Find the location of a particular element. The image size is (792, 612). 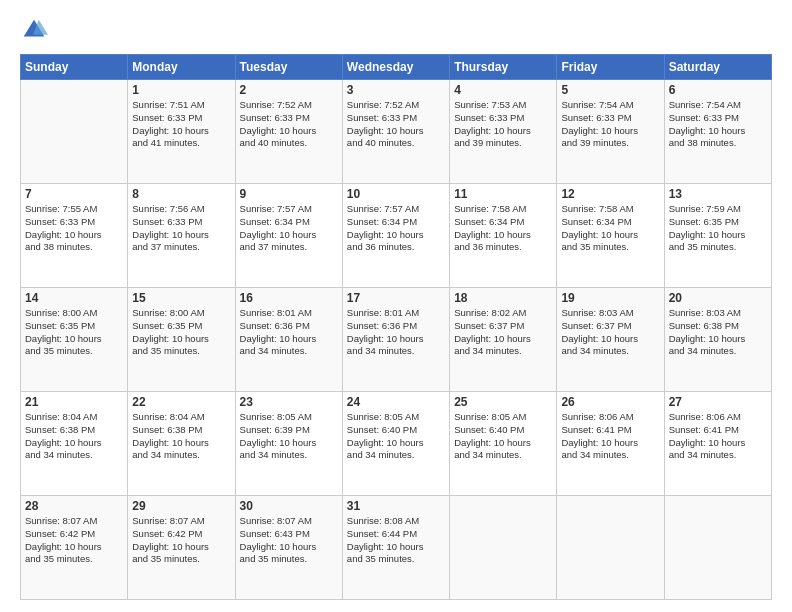

day-number: 10 is located at coordinates (396, 194).